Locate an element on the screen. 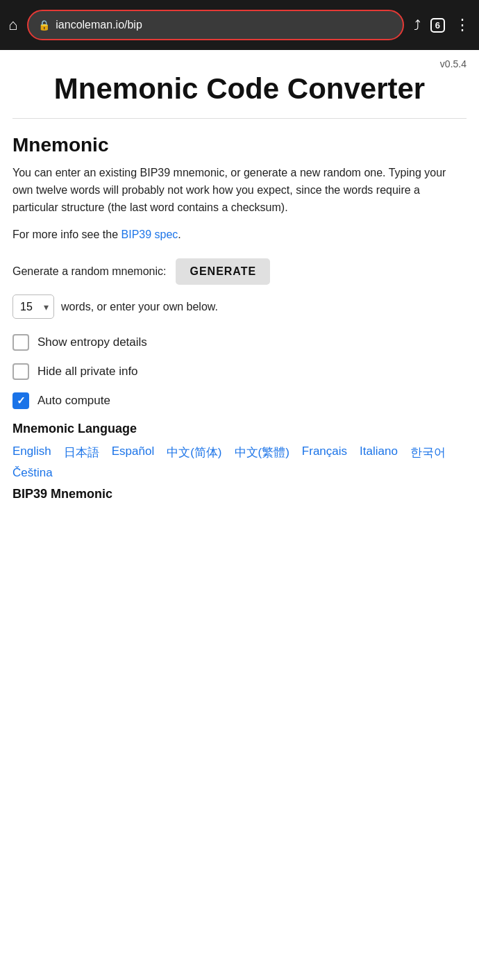 The image size is (479, 980). page-title: Mnemonic Code Converter is located at coordinates (239, 89).